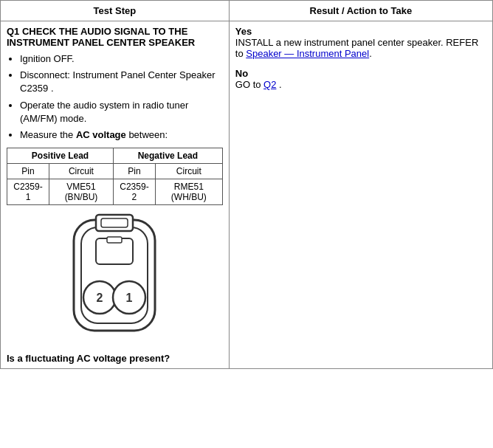 The image size is (493, 448). Describe the element at coordinates (134, 171) in the screenshot. I see `sub-header-pin2: Pin` at that location.